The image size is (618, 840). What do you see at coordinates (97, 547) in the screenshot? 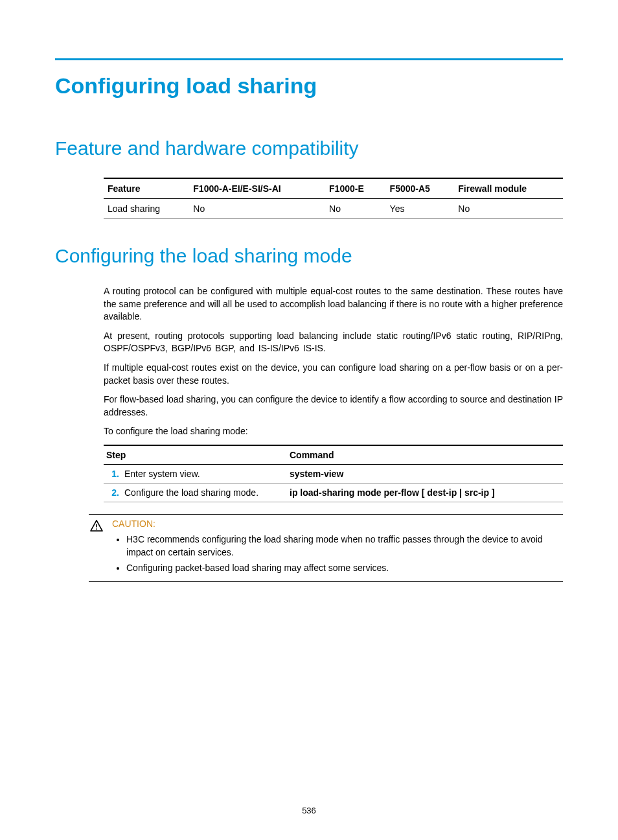
I see `caution-icon` at bounding box center [97, 547].